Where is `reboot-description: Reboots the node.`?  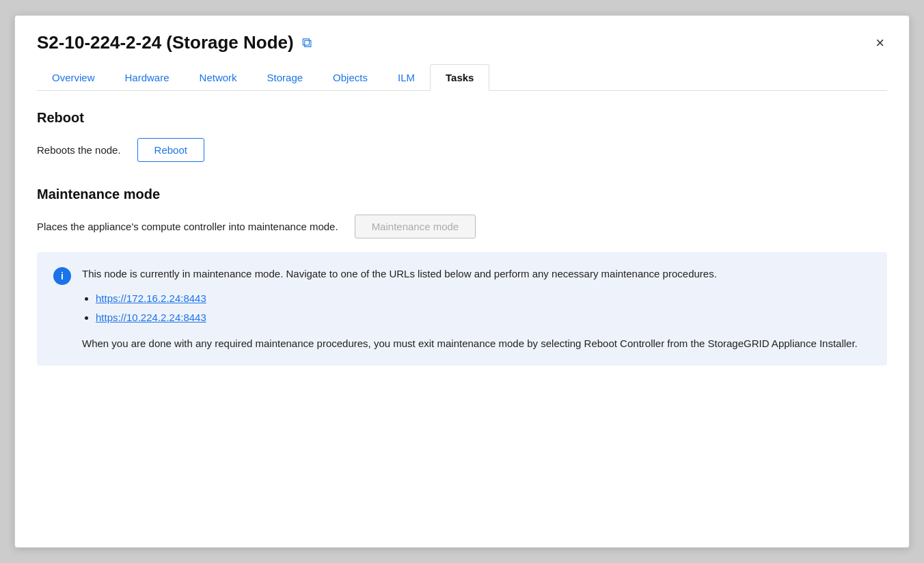
reboot-description: Reboots the node. is located at coordinates (79, 150).